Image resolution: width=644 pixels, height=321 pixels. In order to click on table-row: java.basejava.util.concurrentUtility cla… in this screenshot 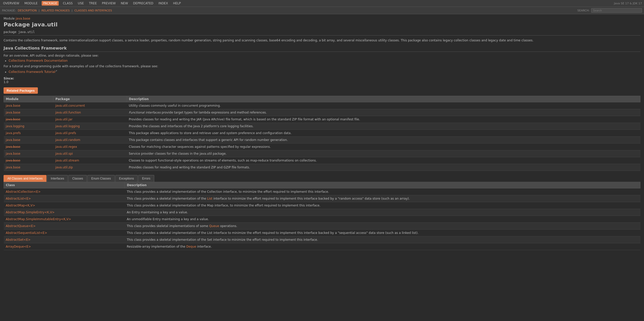, I will do `click(322, 106)`.